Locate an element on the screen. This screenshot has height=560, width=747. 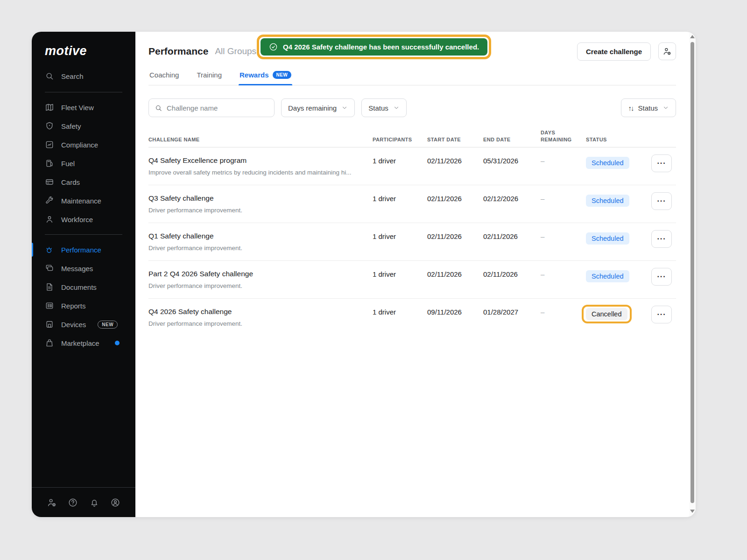
sidebar-item-label: Devices is located at coordinates (74, 325).